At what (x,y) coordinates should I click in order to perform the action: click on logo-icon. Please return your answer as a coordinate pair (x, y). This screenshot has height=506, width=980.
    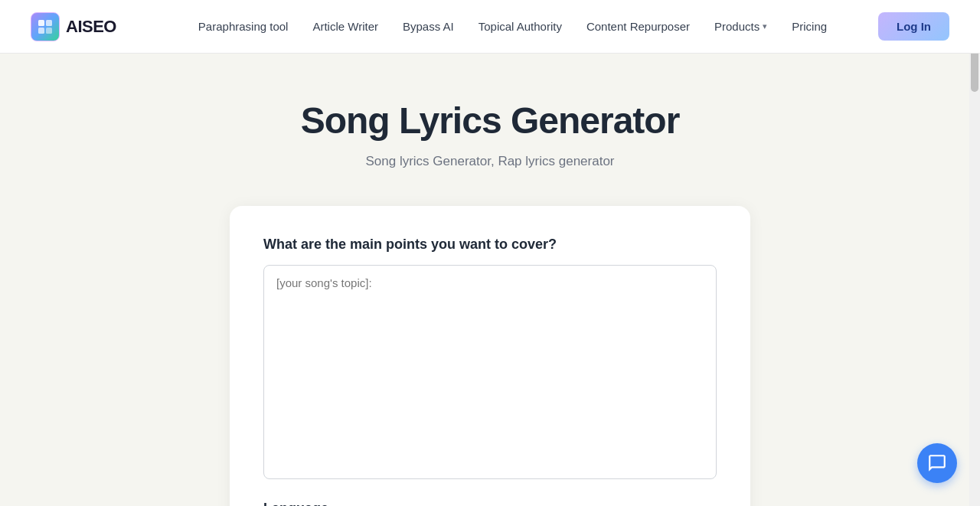
    Looking at the image, I should click on (45, 27).